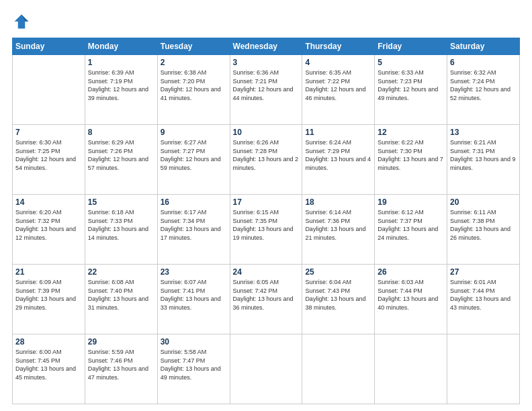  Describe the element at coordinates (484, 85) in the screenshot. I see `cell-info: Sunrise: 6:32 AMSunset: 7:24 PMDaylight:…` at that location.